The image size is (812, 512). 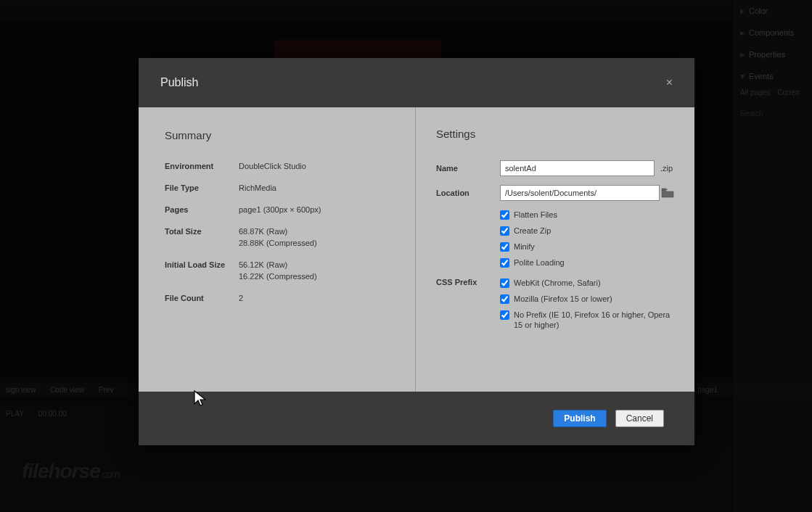 What do you see at coordinates (578, 168) in the screenshot?
I see `name-input` at bounding box center [578, 168].